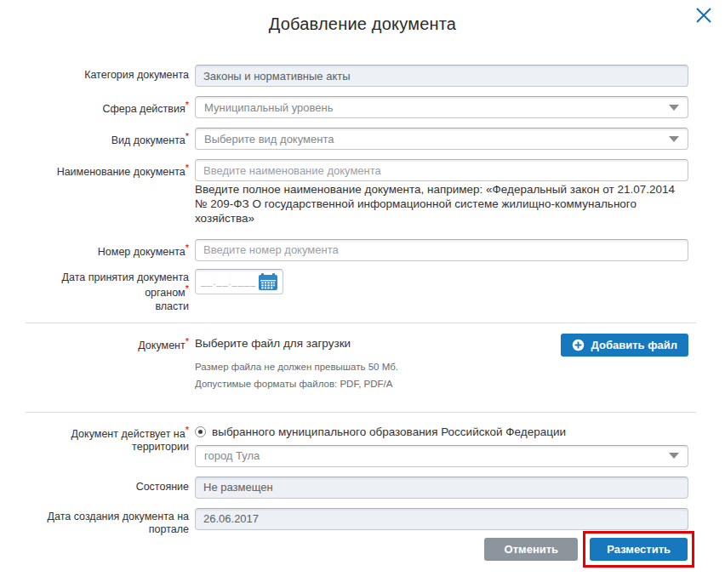  Describe the element at coordinates (439, 204) in the screenshot. I see `doc-name-hint: Введите полное наименование документа, н…` at that location.